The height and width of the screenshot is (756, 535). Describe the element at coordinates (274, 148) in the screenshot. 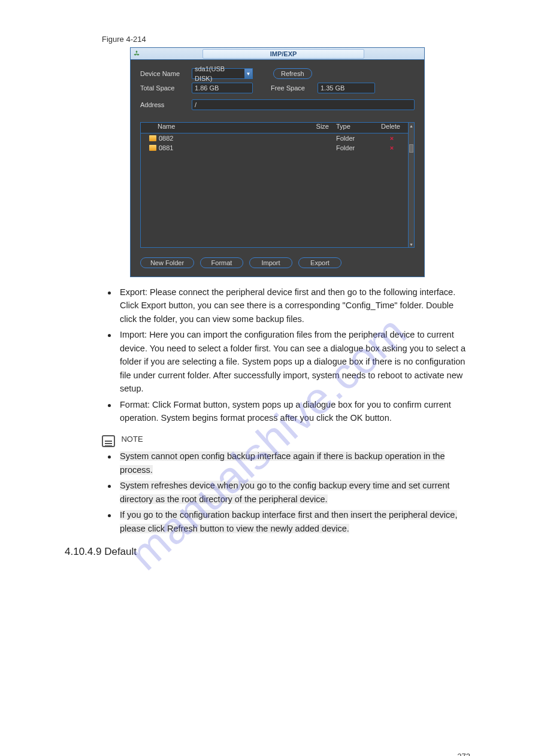

I see `table-row: 0881 Folder ×` at that location.